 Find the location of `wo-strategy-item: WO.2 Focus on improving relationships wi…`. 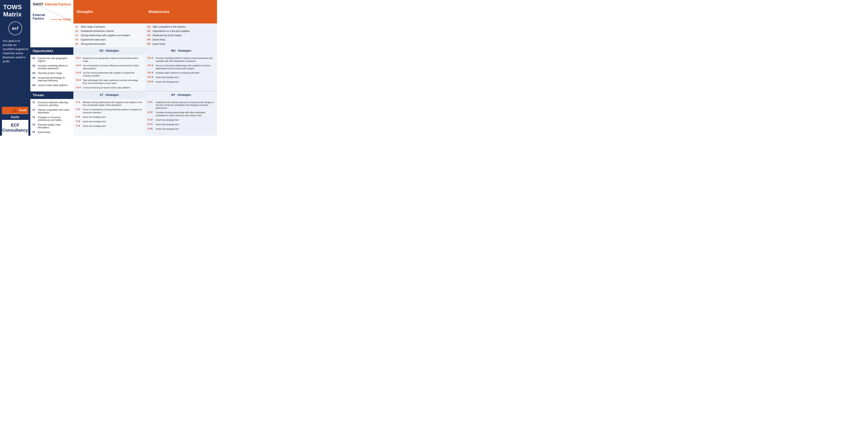

wo-strategy-item: WO.2 Focus on improving relationships wi… is located at coordinates (181, 67).